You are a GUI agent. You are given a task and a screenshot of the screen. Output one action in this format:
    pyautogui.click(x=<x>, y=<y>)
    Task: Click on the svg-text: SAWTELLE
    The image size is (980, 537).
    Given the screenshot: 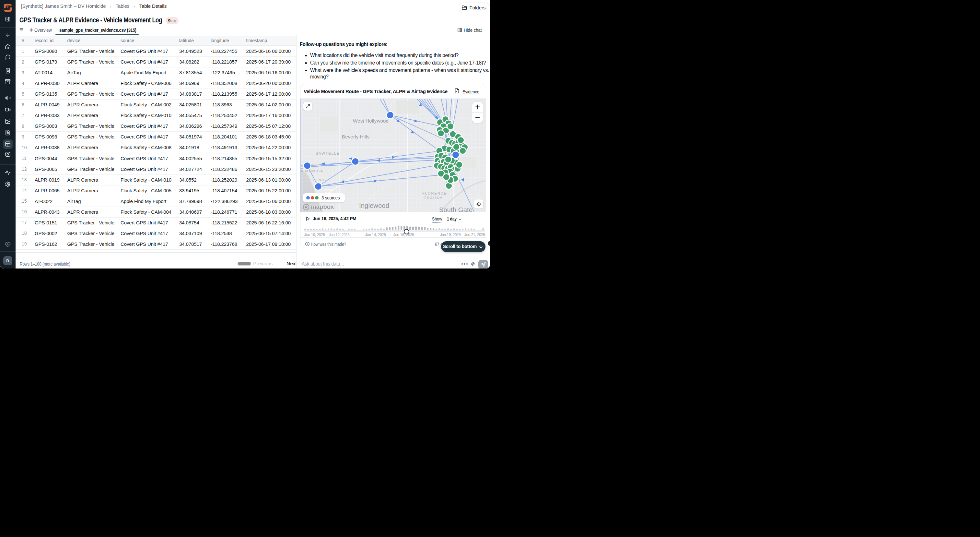 What is the action you would take?
    pyautogui.click(x=328, y=153)
    